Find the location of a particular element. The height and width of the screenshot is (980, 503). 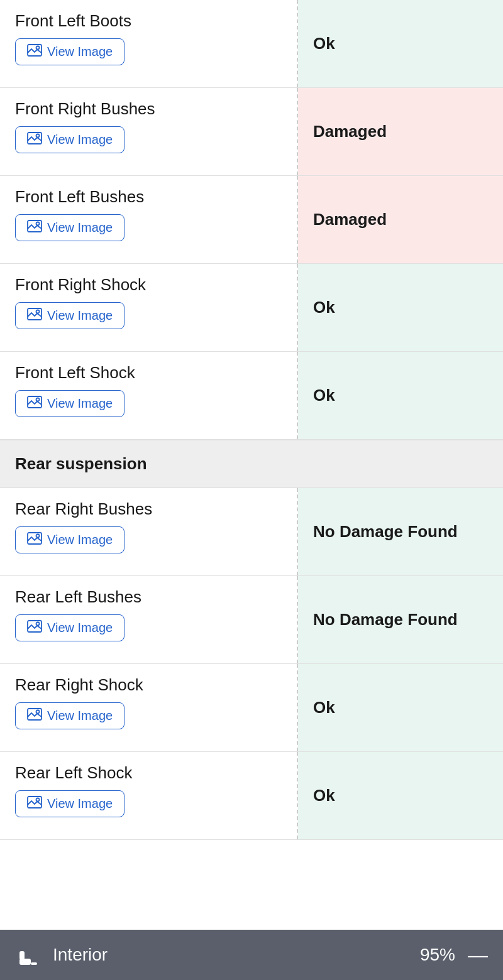

view-image-btn-rear-left-shock: View Image is located at coordinates (70, 804).